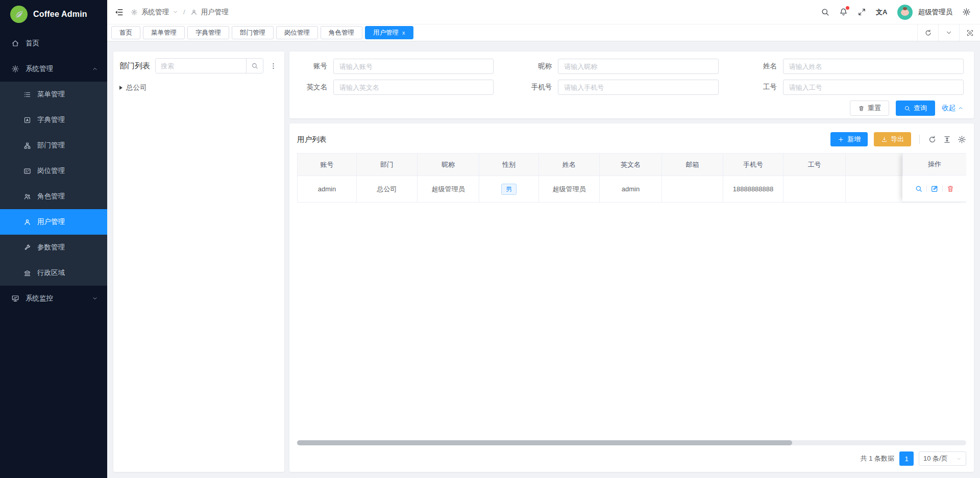 The image size is (980, 478). I want to click on en-name-input, so click(413, 87).